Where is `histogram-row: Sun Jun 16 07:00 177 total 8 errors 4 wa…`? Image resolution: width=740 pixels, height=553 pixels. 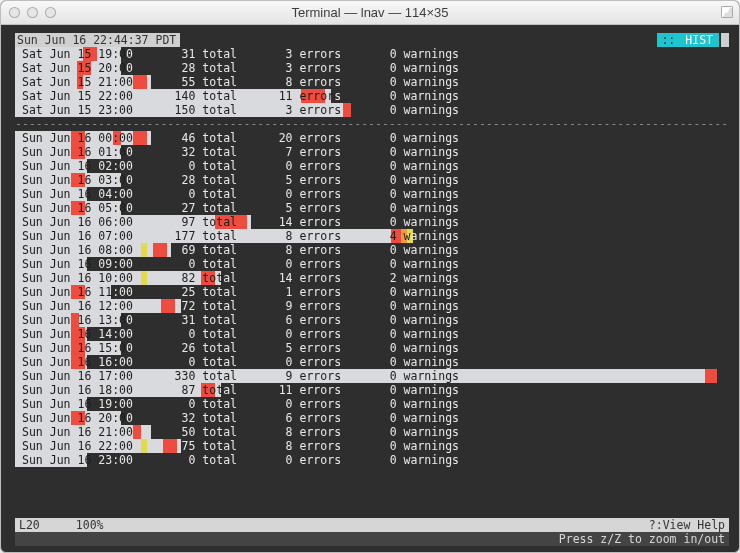 histogram-row: Sun Jun 16 07:00 177 total 8 errors 4 wa… is located at coordinates (372, 236).